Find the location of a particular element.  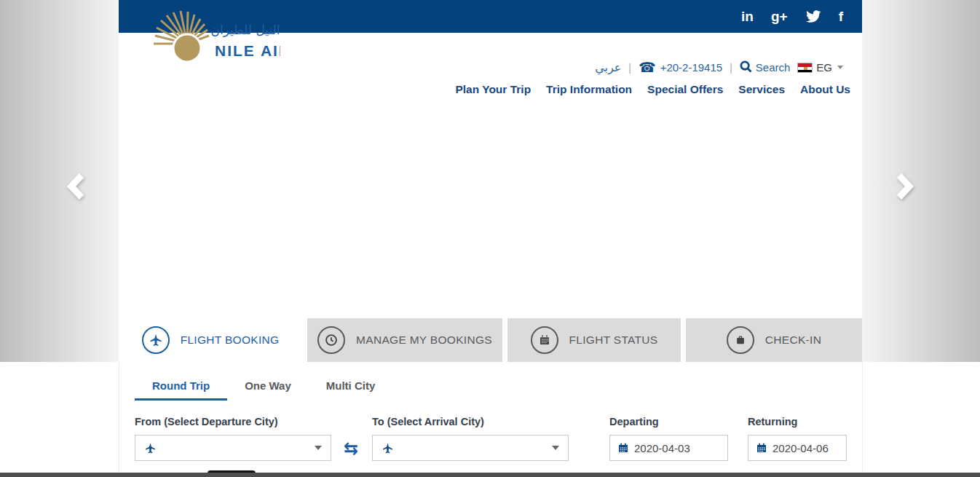

nav-special-offers: Special Offers is located at coordinates (685, 90).